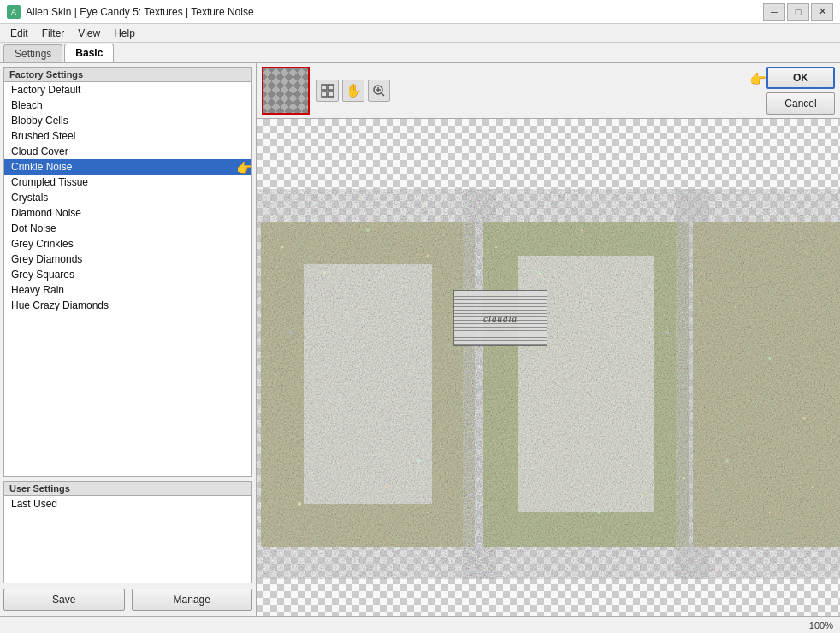 This screenshot has height=633, width=840. I want to click on list-item: Grey Diamonds, so click(128, 259).